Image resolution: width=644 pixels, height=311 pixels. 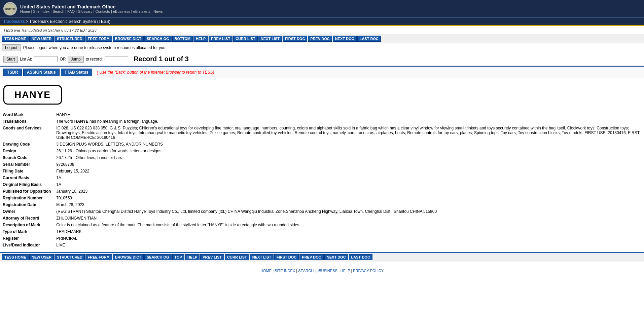 What do you see at coordinates (322, 95) in the screenshot?
I see `trademark-image-area: HANYE` at bounding box center [322, 95].